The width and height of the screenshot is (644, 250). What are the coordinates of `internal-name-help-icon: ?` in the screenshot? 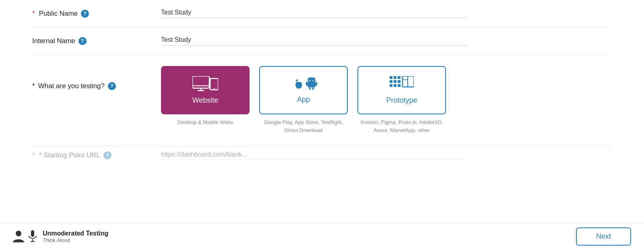 It's located at (83, 41).